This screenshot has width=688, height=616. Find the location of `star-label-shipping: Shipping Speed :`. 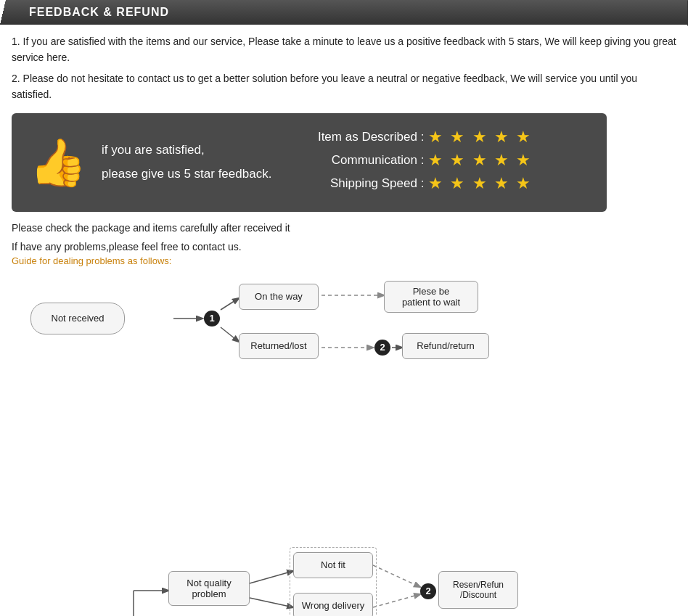

star-label-shipping: Shipping Speed : is located at coordinates (359, 184).